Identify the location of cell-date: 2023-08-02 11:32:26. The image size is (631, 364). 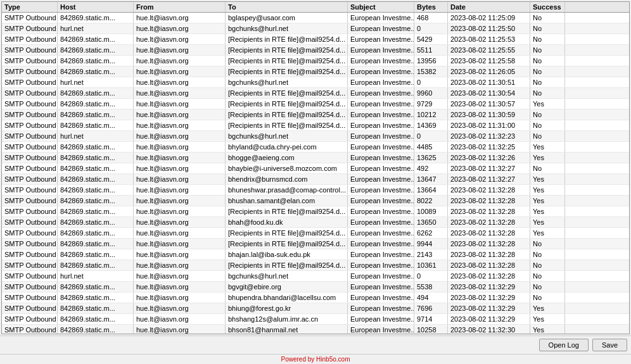
(489, 158).